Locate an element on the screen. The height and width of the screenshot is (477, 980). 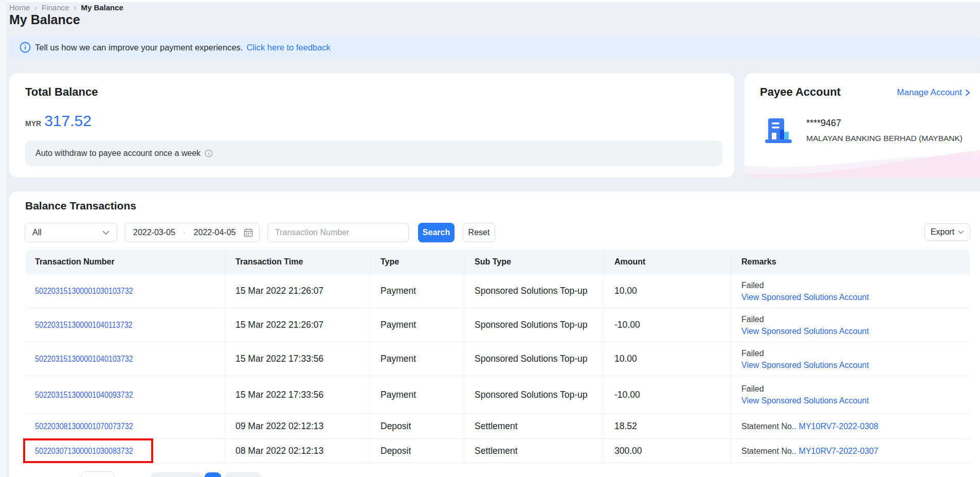
table-row: 50220315130000103010373215 Mar 2022 21:2… is located at coordinates (498, 291).